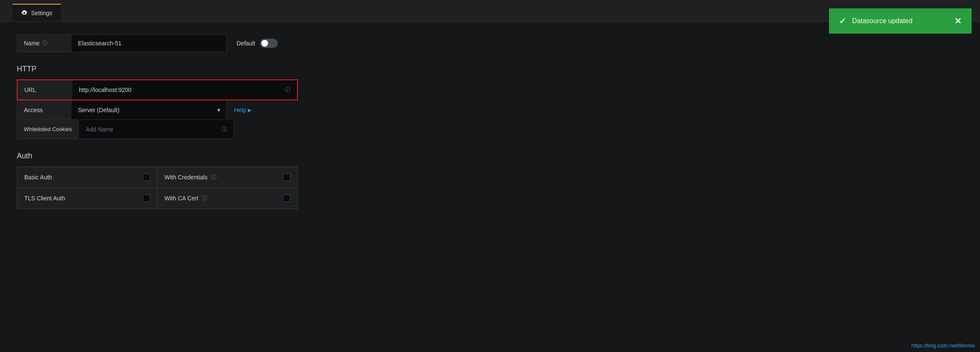  Describe the element at coordinates (900, 21) in the screenshot. I see `toast-notification: ✓ Datasource updated ✕` at that location.